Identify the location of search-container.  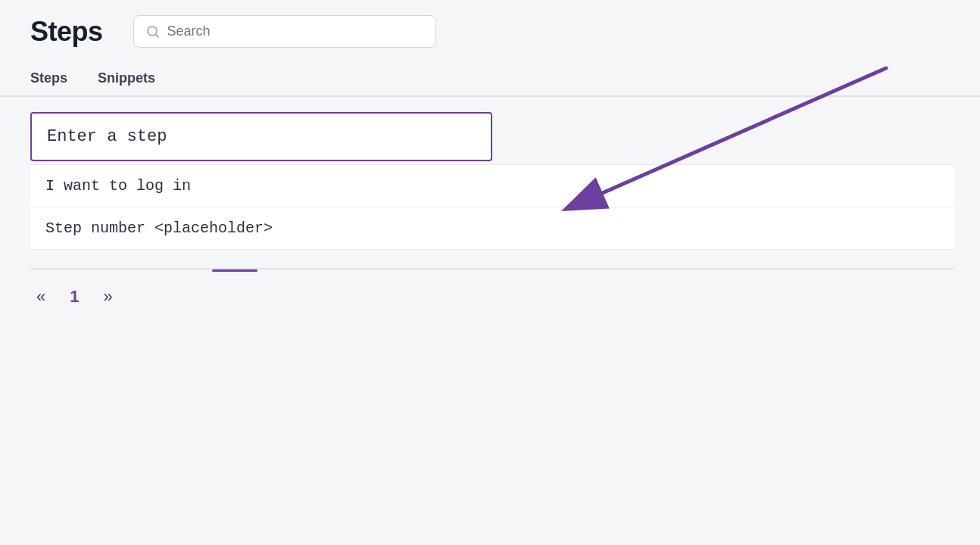
(285, 32).